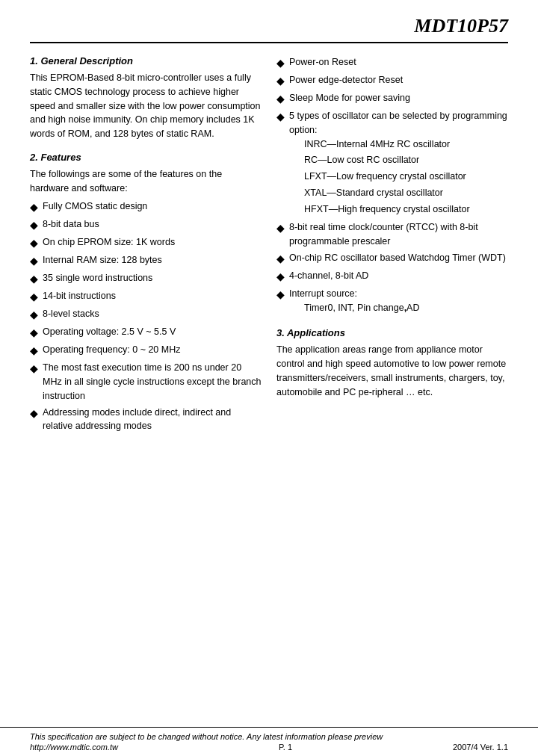 This screenshot has height=756, width=538. Describe the element at coordinates (146, 182) in the screenshot. I see `section2-intro: The followings are some of the features …` at that location.